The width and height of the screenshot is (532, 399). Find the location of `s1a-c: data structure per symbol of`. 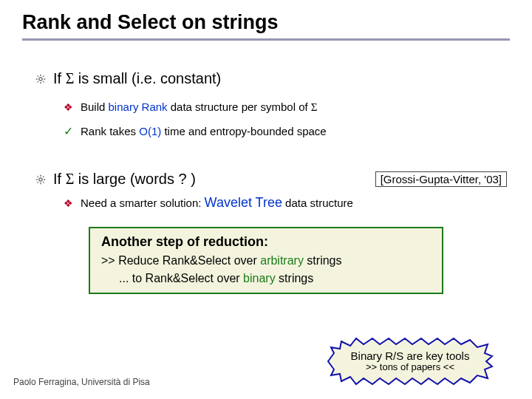

s1a-c: data structure per symbol of is located at coordinates (239, 106).